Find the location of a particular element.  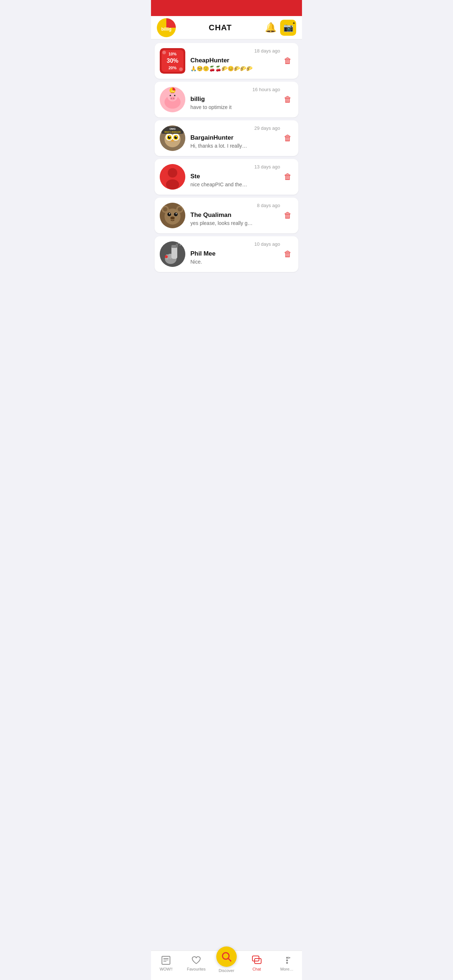

svg-text: 20% is located at coordinates (173, 68).